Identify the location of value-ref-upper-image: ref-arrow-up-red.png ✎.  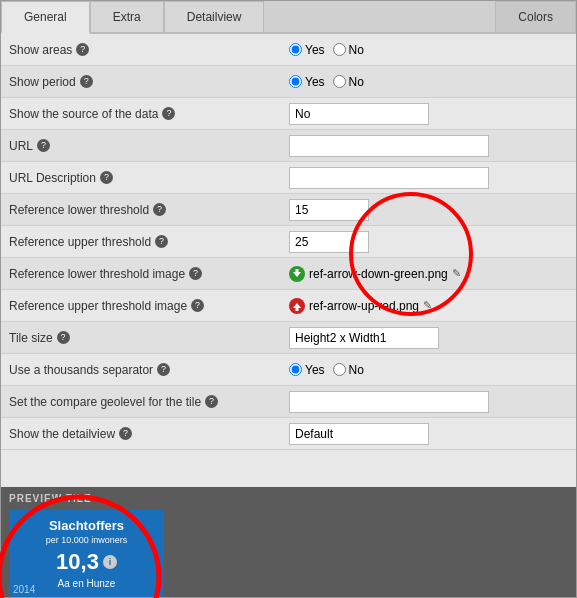
(428, 306).